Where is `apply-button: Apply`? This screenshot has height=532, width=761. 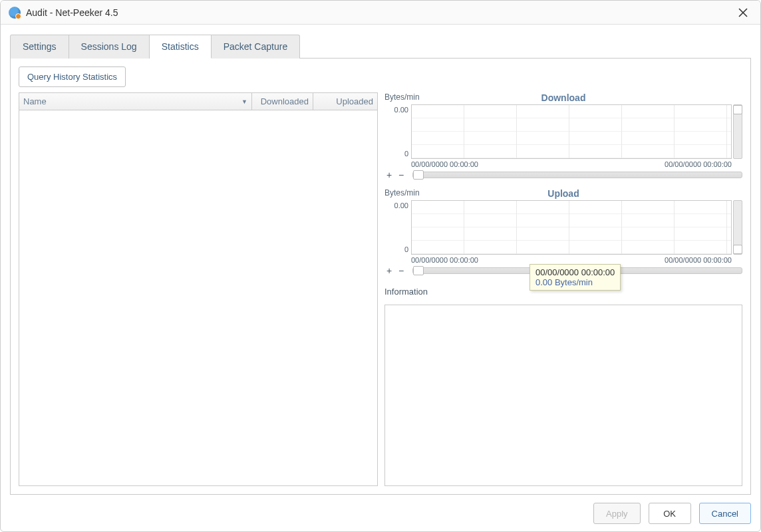 apply-button: Apply is located at coordinates (617, 513).